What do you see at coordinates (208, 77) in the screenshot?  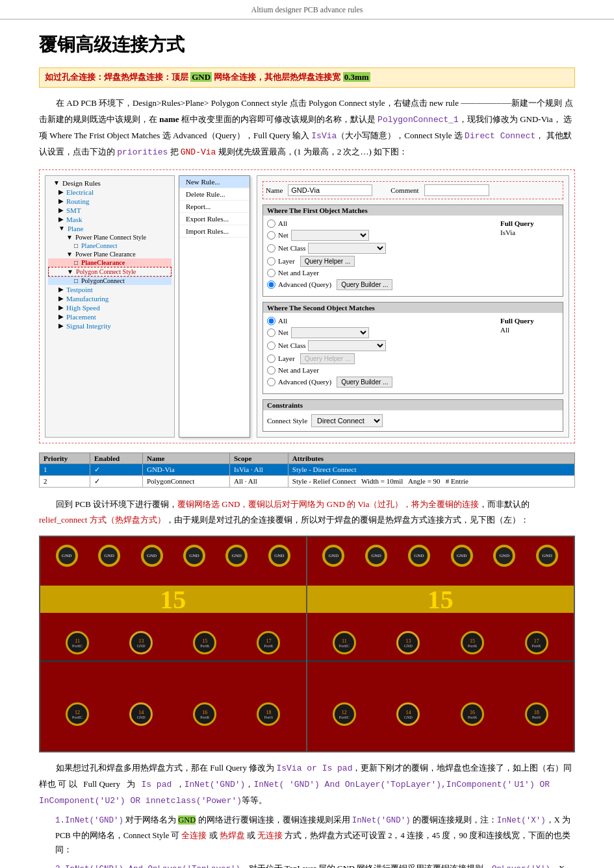 I see `highlight-text: 如过孔全连接：焊盘热焊盘连接：顶层 GND 网络全连接，其他层热焊盘连接宽 0.…` at bounding box center [208, 77].